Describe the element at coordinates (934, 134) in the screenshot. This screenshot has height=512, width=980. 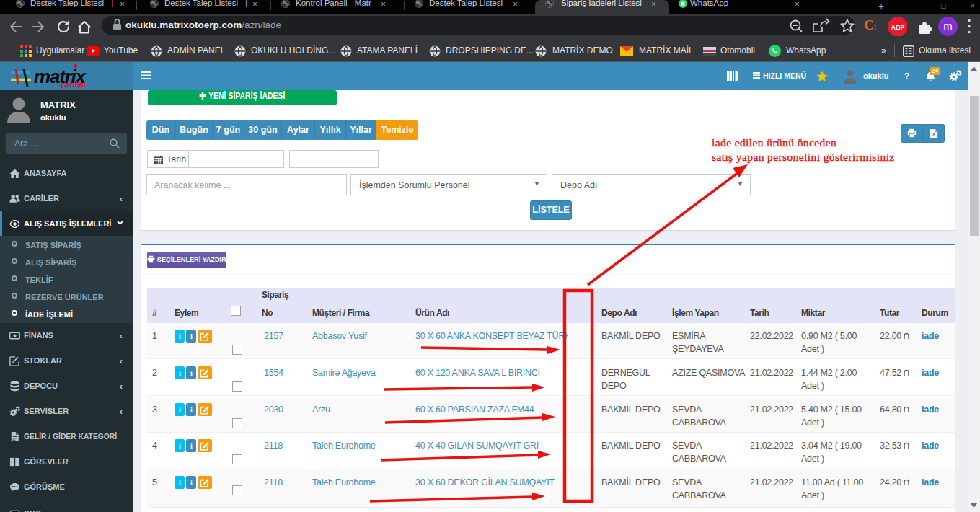
I see `svg-text: x` at that location.